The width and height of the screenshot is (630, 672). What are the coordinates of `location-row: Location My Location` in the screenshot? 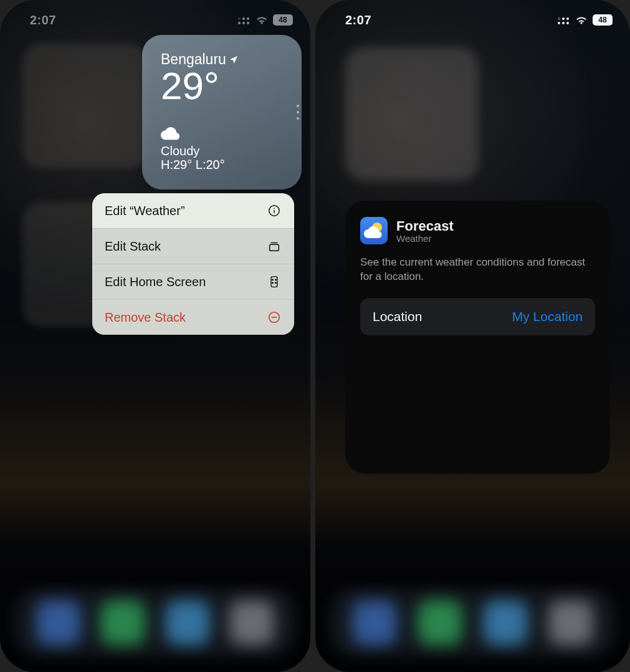 It's located at (477, 317).